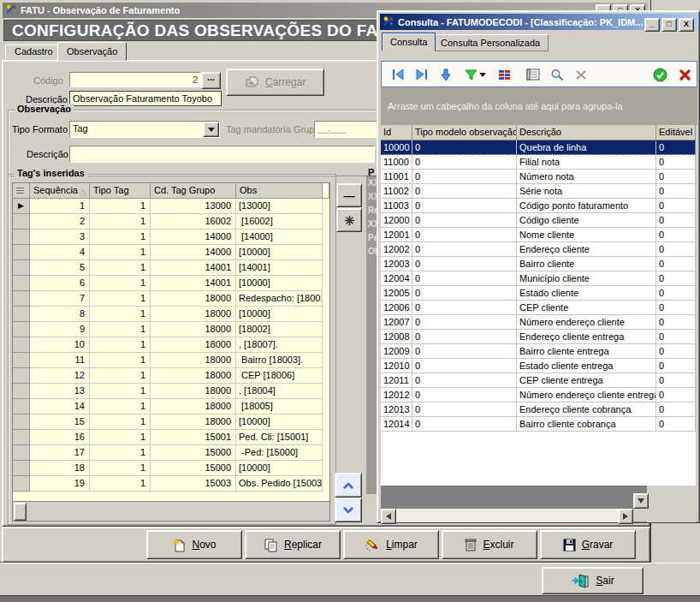  I want to click on cell-id: 12005, so click(397, 293).